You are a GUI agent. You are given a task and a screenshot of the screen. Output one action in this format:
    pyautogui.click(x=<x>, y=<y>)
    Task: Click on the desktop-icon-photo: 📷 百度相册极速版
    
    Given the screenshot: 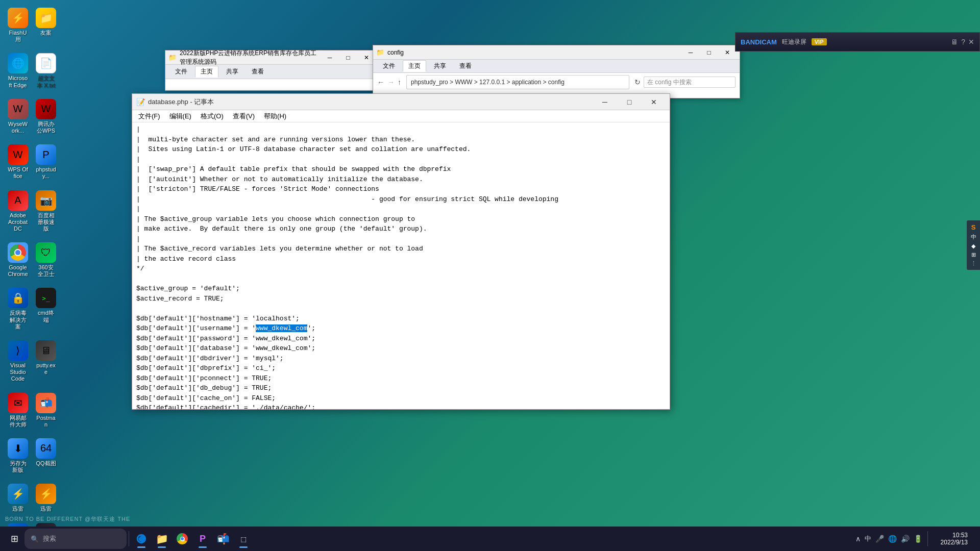 What is the action you would take?
    pyautogui.click(x=46, y=211)
    